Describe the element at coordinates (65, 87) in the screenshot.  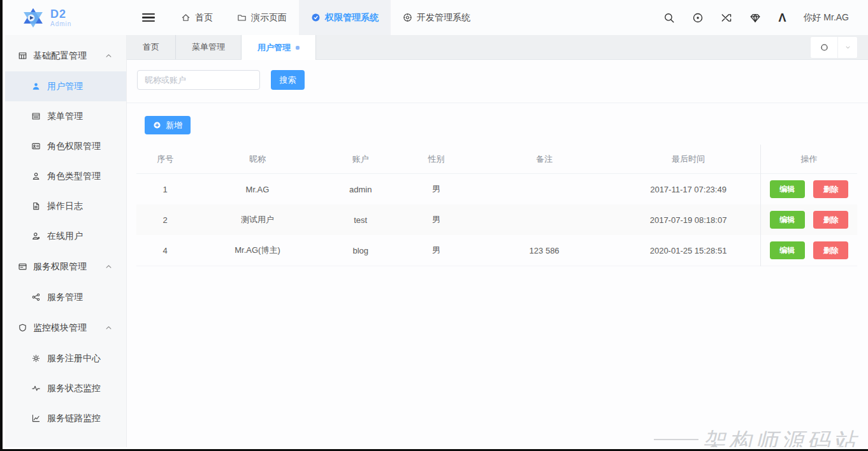
I see `sidebar-item-label: 用户管理` at that location.